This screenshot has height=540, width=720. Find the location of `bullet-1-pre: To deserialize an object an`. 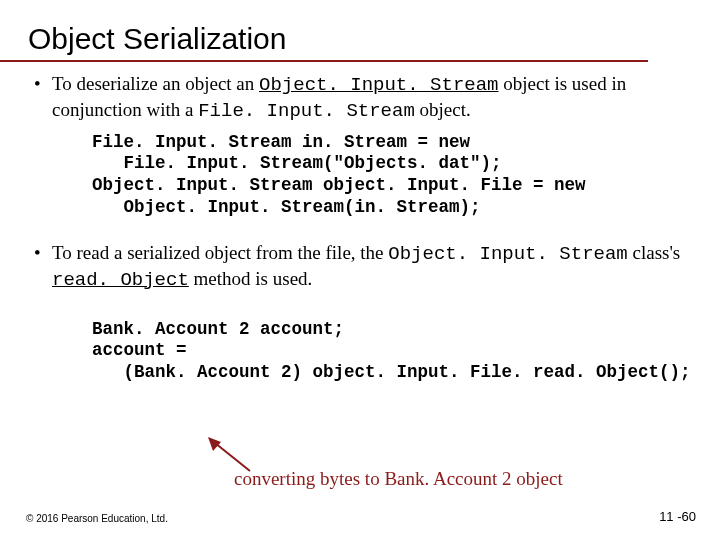

bullet-1-pre: To deserialize an object an is located at coordinates (156, 84).